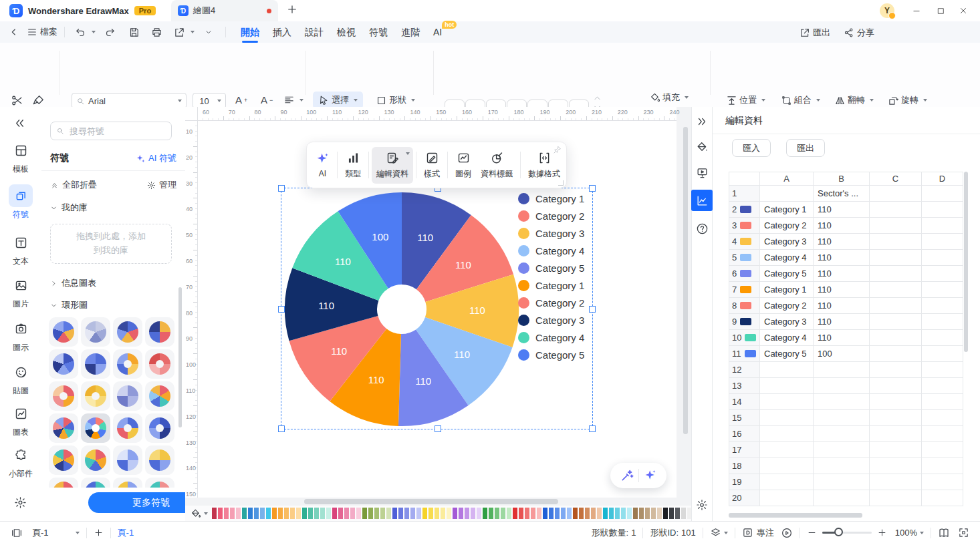 This screenshot has width=980, height=543. I want to click on position-button: 位置, so click(746, 100).